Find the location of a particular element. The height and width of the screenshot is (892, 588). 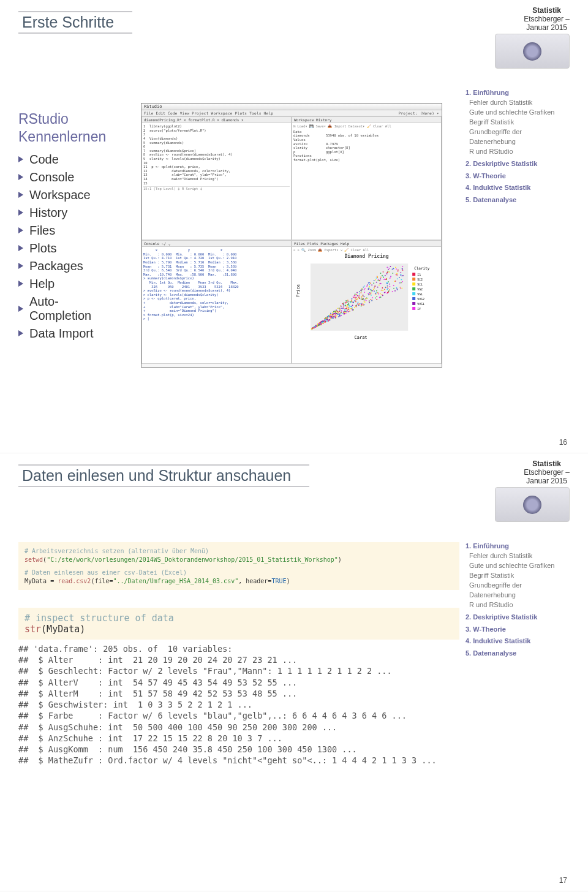

svg-text: I1 is located at coordinates (419, 275).